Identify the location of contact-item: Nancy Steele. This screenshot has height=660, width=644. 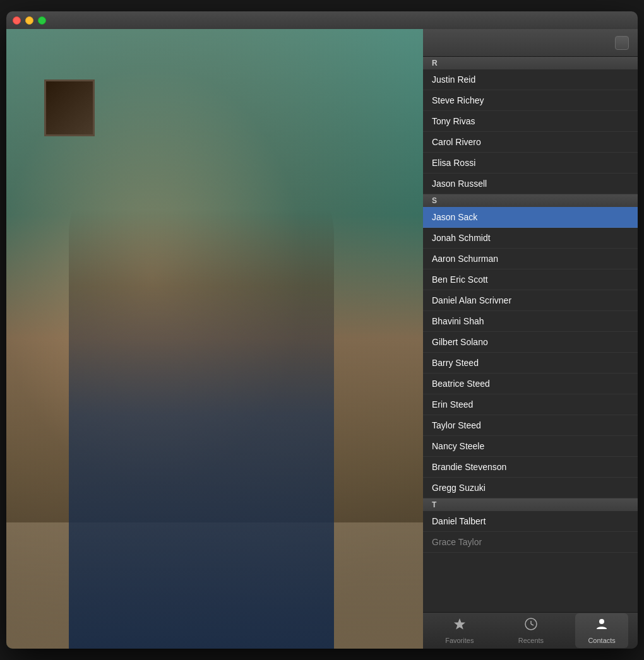
(530, 447).